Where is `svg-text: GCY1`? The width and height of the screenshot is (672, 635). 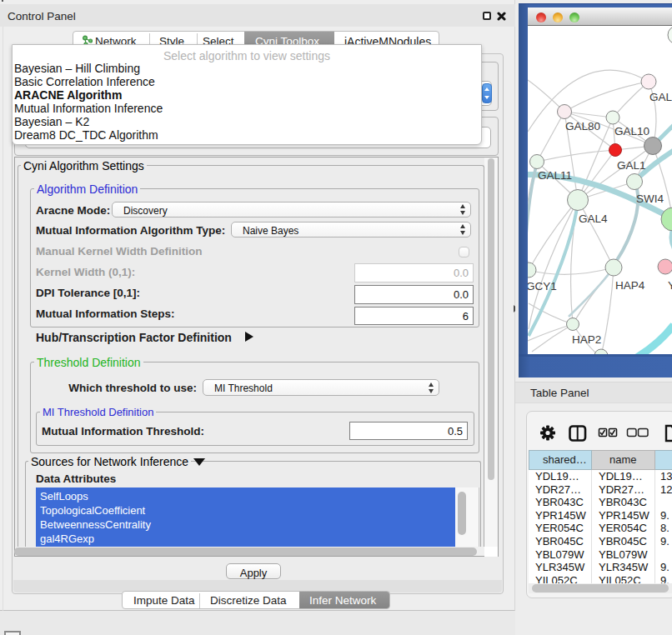
svg-text: GCY1 is located at coordinates (542, 287).